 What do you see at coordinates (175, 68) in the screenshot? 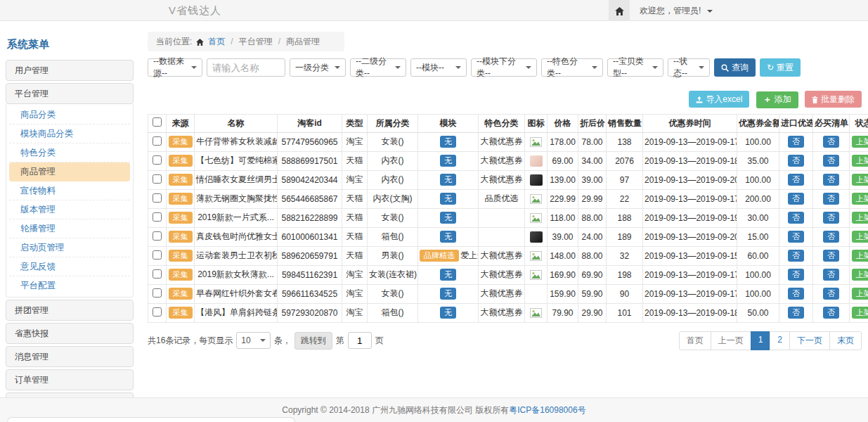
I see `filter-select: --数据来源--` at bounding box center [175, 68].